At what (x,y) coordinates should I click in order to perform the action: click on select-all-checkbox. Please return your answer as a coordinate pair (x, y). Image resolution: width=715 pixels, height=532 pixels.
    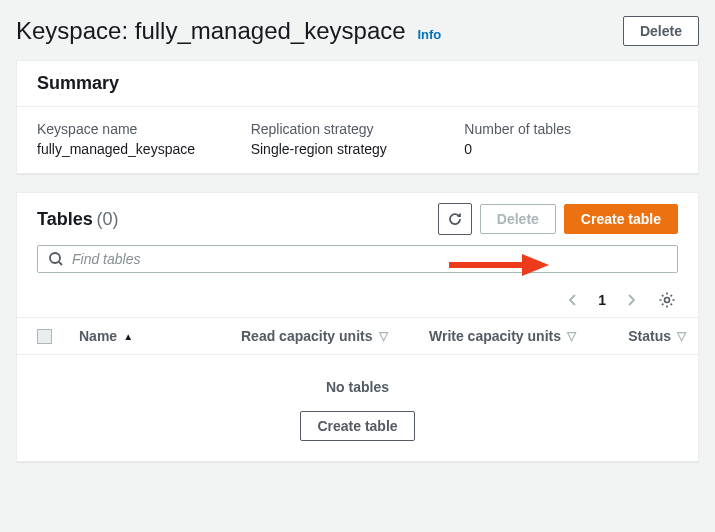
    Looking at the image, I should click on (44, 336).